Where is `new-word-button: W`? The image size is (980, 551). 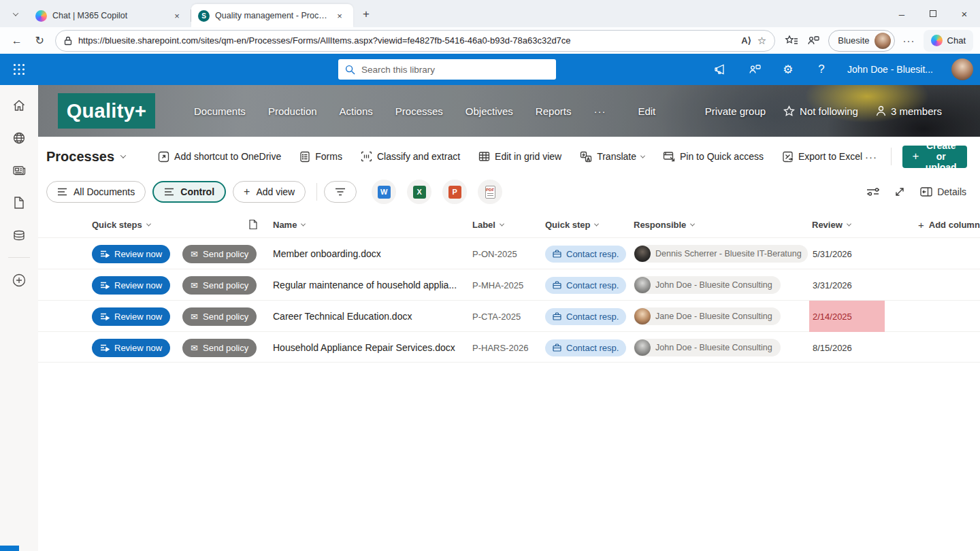
new-word-button: W is located at coordinates (384, 192).